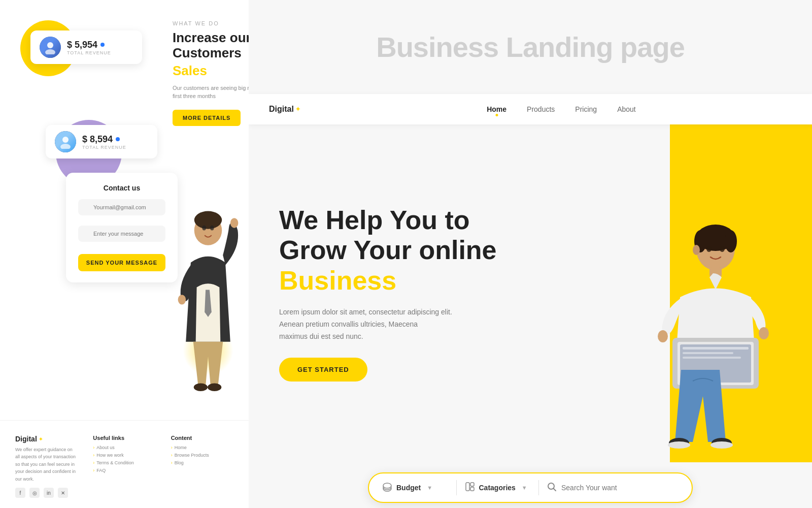  What do you see at coordinates (124, 466) in the screenshot?
I see `footer-useful-links-col: Useful links › About us › How we work › …` at bounding box center [124, 466].